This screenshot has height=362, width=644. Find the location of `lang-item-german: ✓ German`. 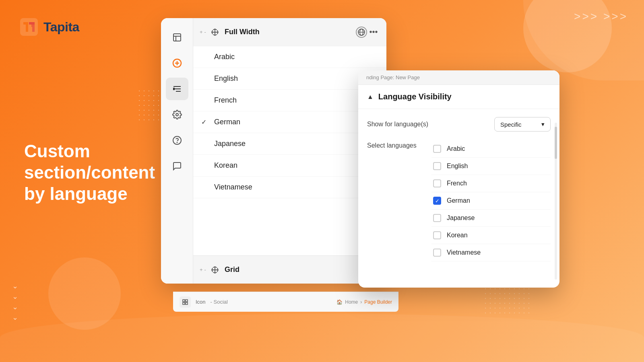

lang-item-german: ✓ German is located at coordinates (290, 122).